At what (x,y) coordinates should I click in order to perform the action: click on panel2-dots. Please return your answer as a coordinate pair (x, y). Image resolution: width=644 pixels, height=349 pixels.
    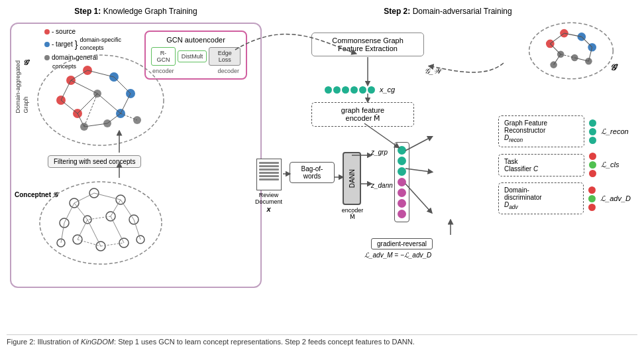
    Looking at the image, I should click on (592, 165).